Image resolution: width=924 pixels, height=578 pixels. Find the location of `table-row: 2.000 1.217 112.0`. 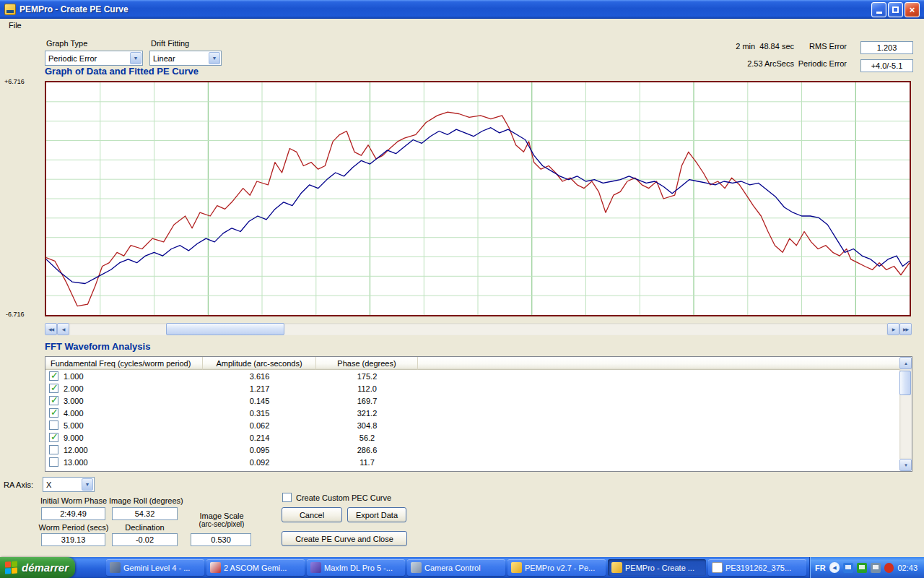

table-row: 2.000 1.217 112.0 is located at coordinates (479, 389).